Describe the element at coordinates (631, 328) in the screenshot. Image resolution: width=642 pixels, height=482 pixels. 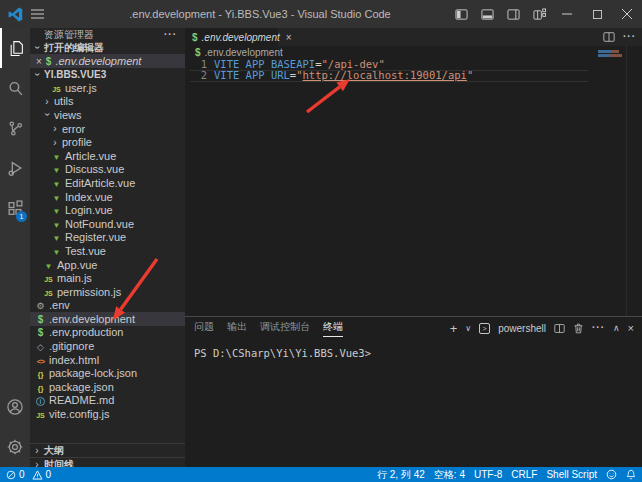
I see `close-panel-icon: ×` at that location.